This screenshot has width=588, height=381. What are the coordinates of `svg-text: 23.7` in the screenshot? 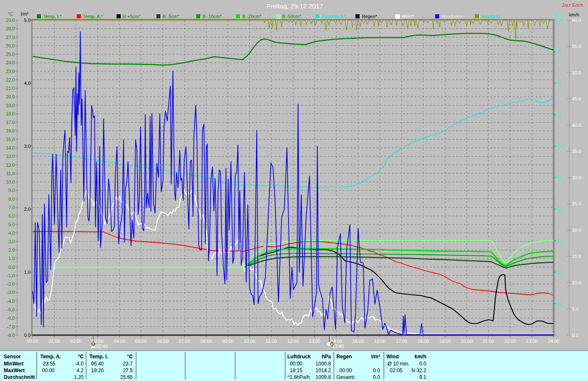 It's located at (128, 364).